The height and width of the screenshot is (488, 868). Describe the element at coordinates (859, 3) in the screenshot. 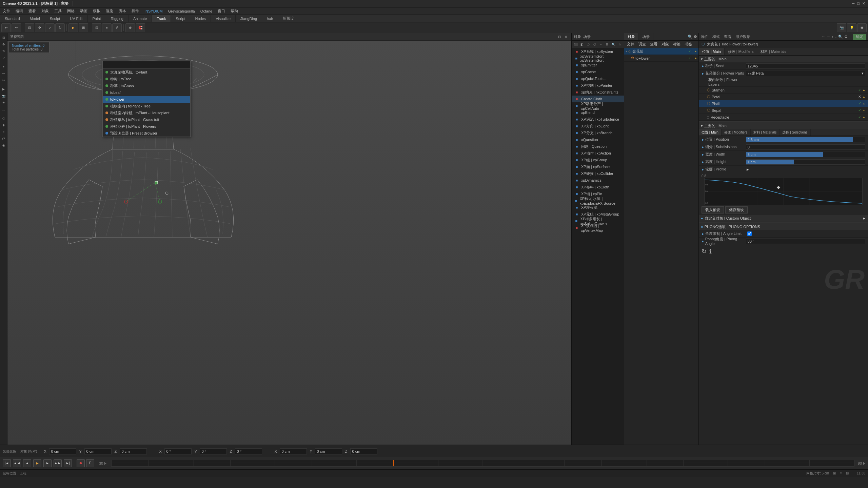

I see `maximize-btn: □` at that location.